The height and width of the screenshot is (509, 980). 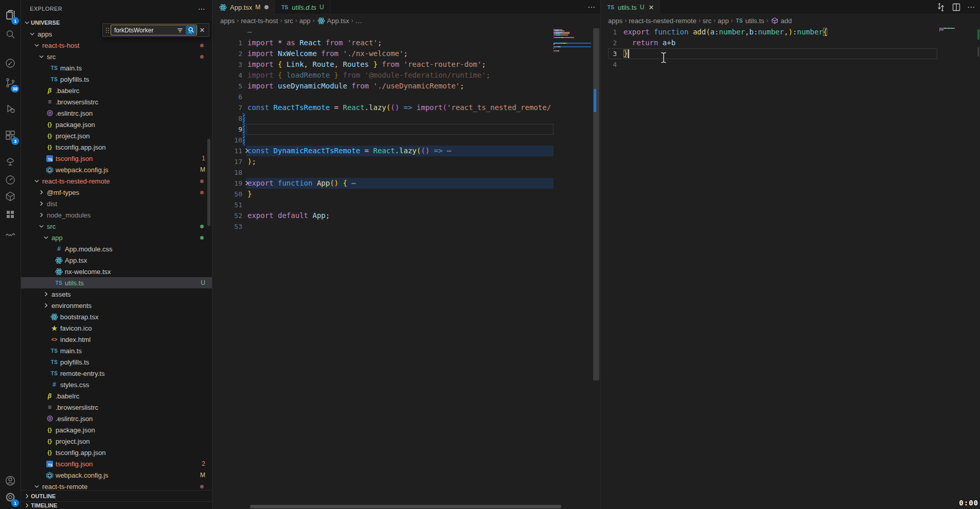 What do you see at coordinates (406, 97) in the screenshot?
I see `code-line-6: 6` at bounding box center [406, 97].